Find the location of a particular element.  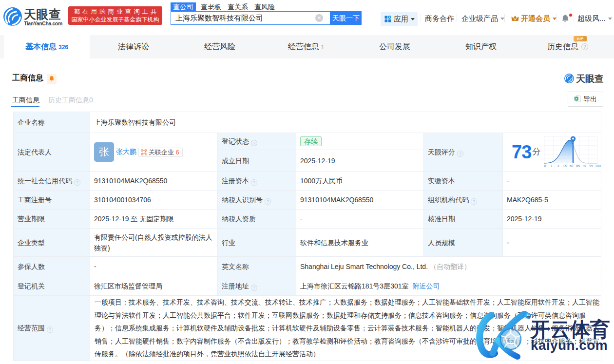

svg-text: 50 is located at coordinates (572, 166).